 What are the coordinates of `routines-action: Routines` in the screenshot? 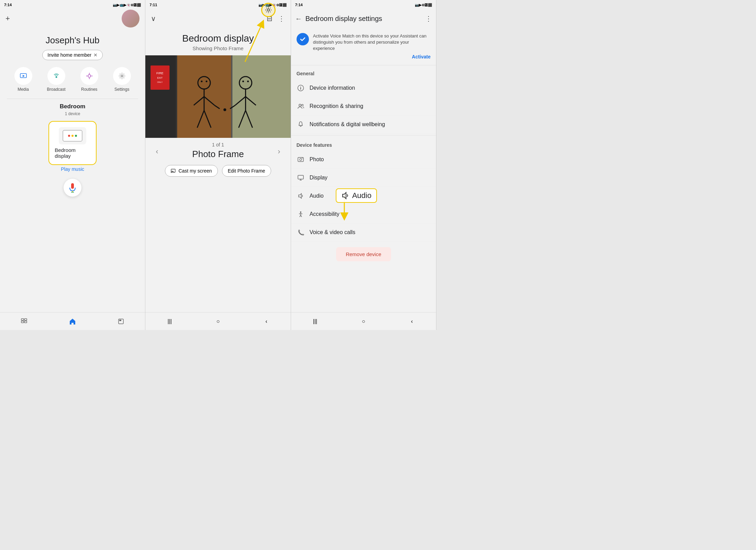 It's located at (89, 79).